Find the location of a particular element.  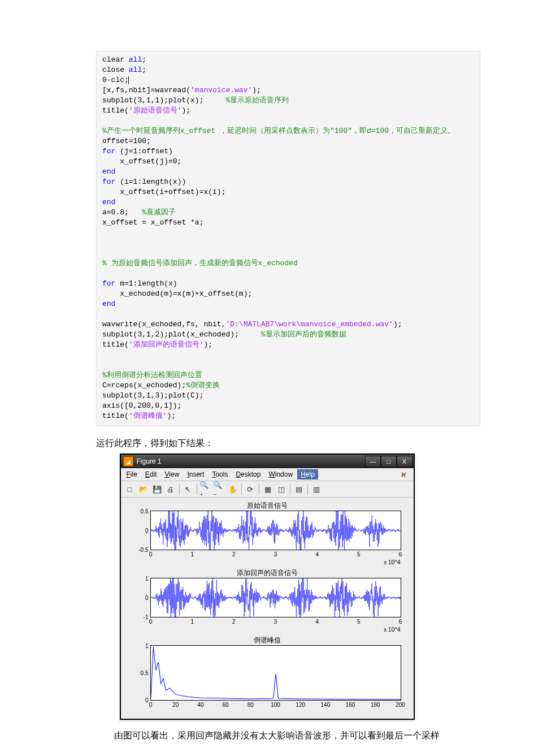

xtick: 80 is located at coordinates (251, 705).